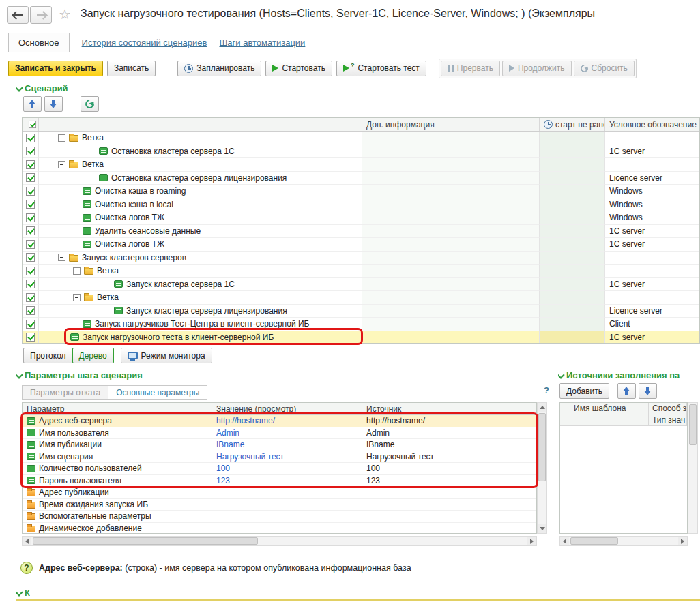 The width and height of the screenshot is (700, 604). I want to click on param-row: Динамическое добавление, so click(280, 529).